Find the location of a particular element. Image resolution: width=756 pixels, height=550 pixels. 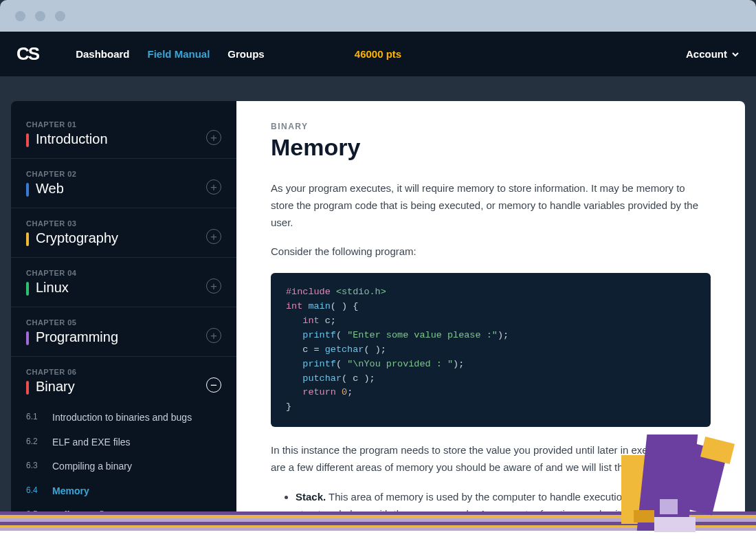

page-title: Memory is located at coordinates (491, 147).